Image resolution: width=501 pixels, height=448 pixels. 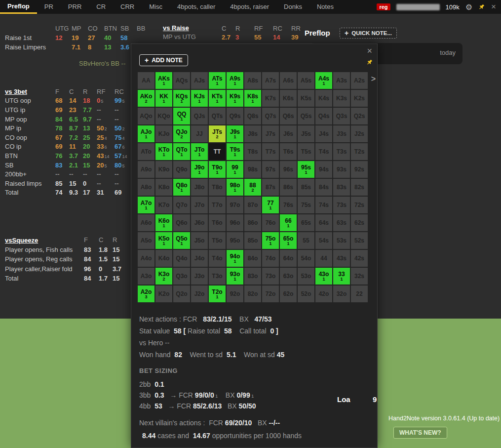 I want to click on matrix-cell-86s: 86s, so click(x=288, y=187).